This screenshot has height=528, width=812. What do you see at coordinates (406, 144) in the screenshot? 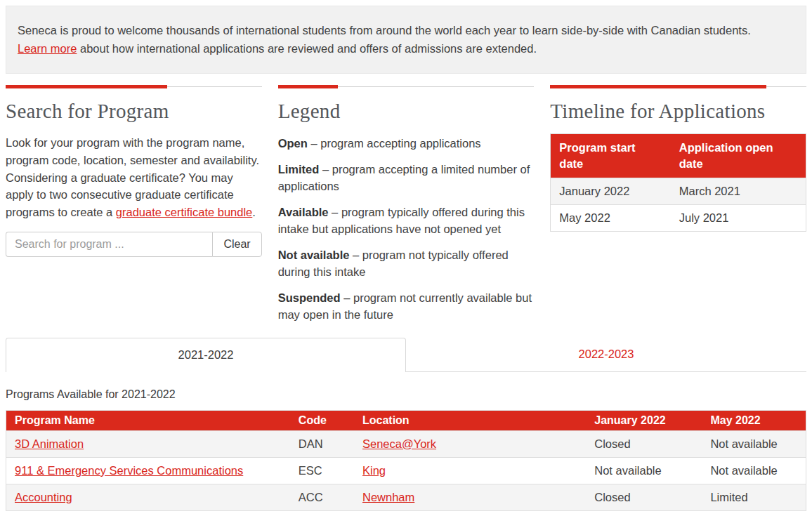
I see `legend-item-open: Open – program accepting applications` at bounding box center [406, 144].